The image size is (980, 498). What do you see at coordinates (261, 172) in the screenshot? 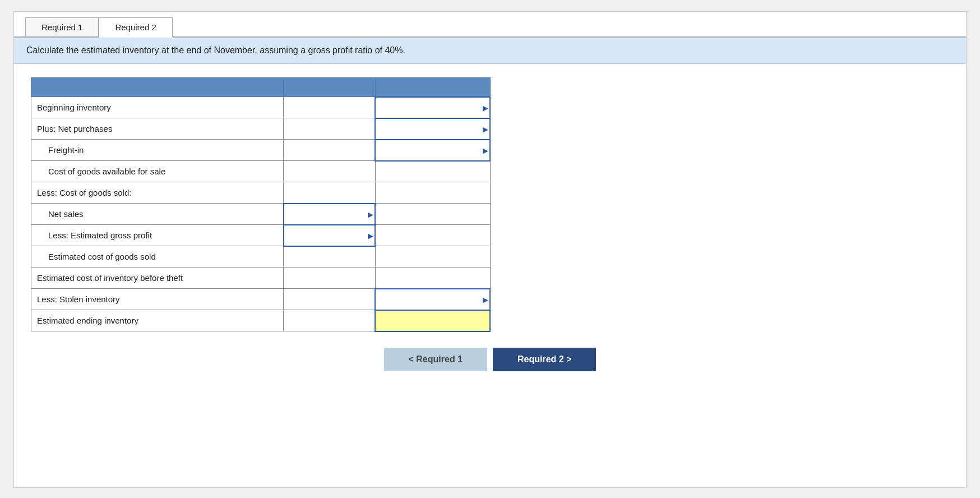
I see `table-row: Cost of goods available for sale` at bounding box center [261, 172].